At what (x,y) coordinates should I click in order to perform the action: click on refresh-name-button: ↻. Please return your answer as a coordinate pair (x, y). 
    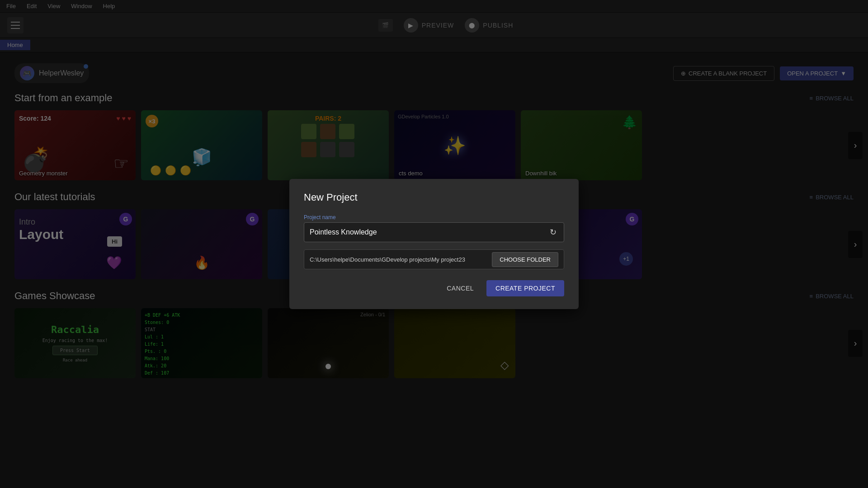
    Looking at the image, I should click on (553, 232).